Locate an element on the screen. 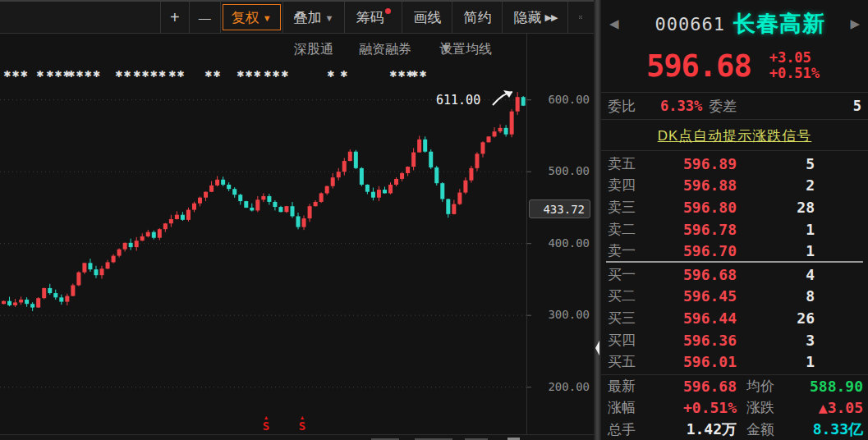 This screenshot has height=440, width=868. book-level-label: 卖五 is located at coordinates (629, 164).